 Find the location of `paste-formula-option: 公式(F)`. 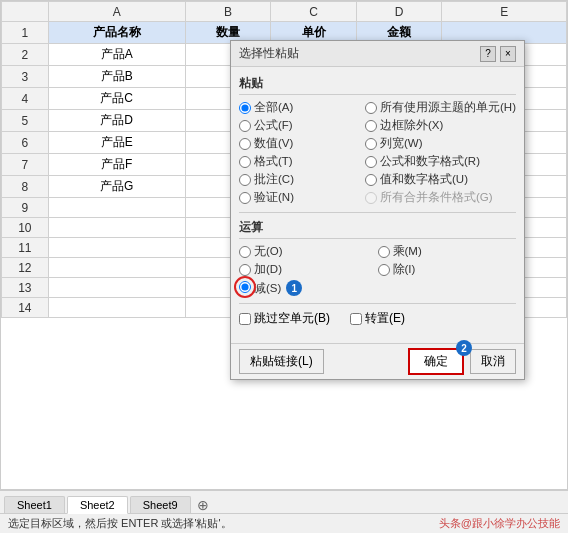

paste-formula-option: 公式(F) is located at coordinates (302, 126).